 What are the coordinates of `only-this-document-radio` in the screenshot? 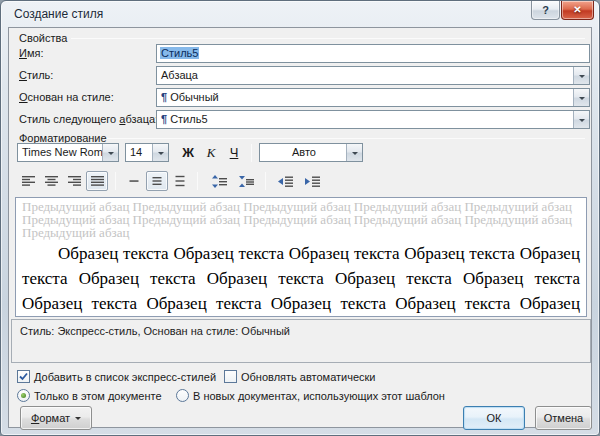 It's located at (24, 396).